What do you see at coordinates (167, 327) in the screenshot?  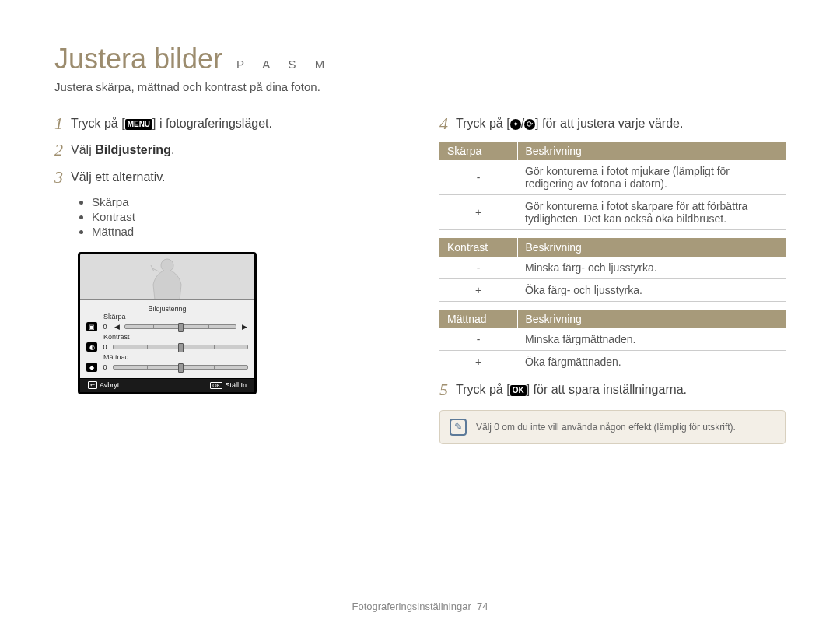 I see `slider-row: ▣ 0 ◀ ▶` at bounding box center [167, 327].